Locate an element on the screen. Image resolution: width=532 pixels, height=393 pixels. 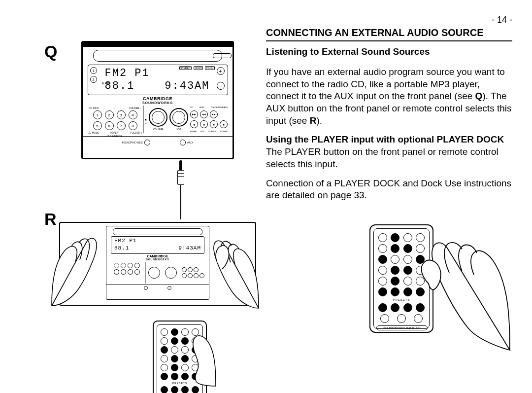
remote-with-hand: PRESETS SOUNDWORKS RADIO CD is located at coordinates (438, 293).